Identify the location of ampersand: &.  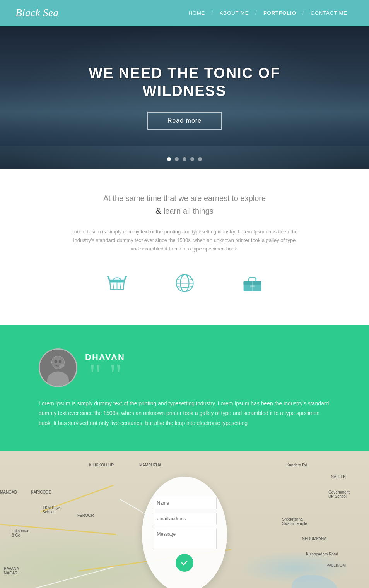
(159, 211).